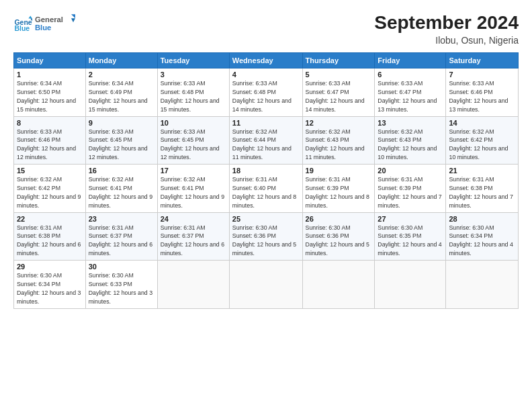 The width and height of the screenshot is (532, 411). I want to click on table-row: 13Sunrise: 6:32 AMSunset: 6:43 PMDayligh…, so click(410, 140).